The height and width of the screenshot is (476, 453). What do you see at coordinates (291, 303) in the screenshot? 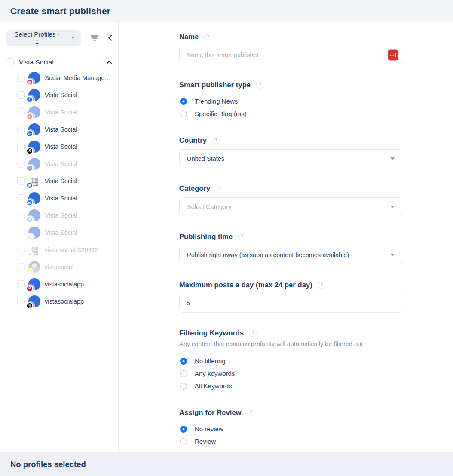
I see `max-posts-input` at bounding box center [291, 303].